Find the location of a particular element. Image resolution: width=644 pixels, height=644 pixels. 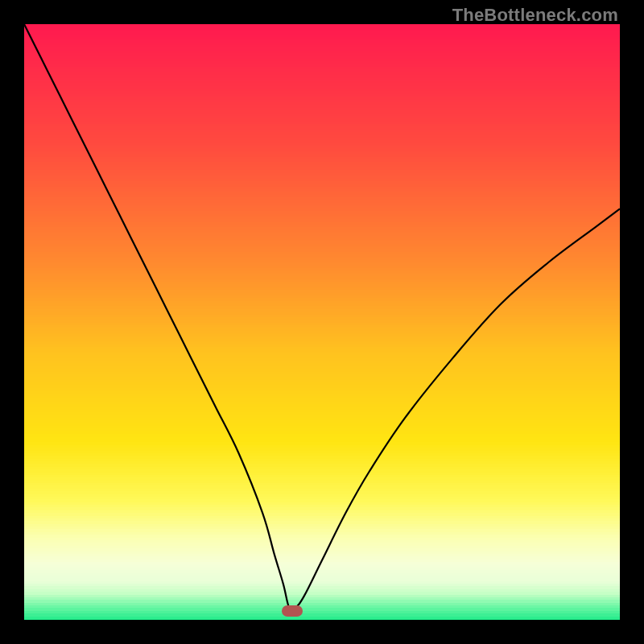

optimal-marker is located at coordinates (292, 611).